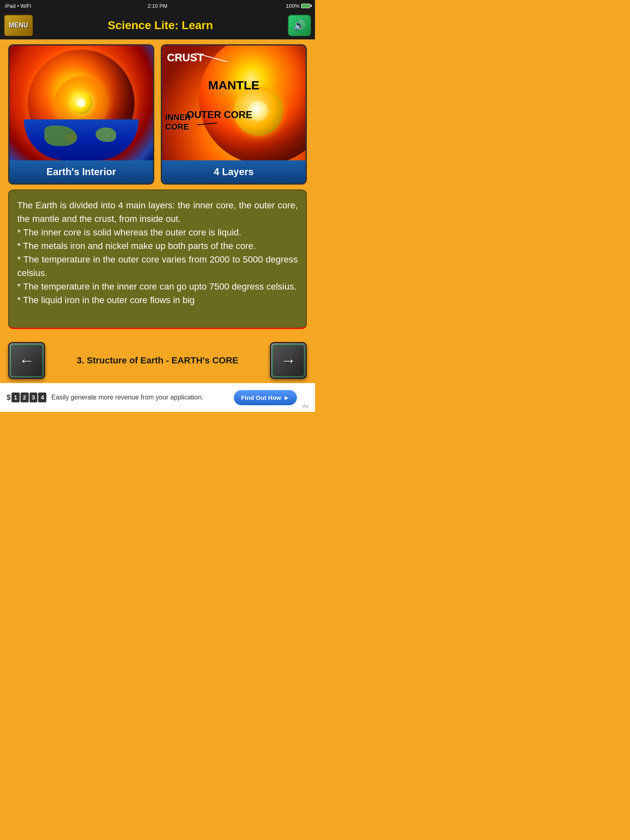  I want to click on next-button: →, so click(288, 361).